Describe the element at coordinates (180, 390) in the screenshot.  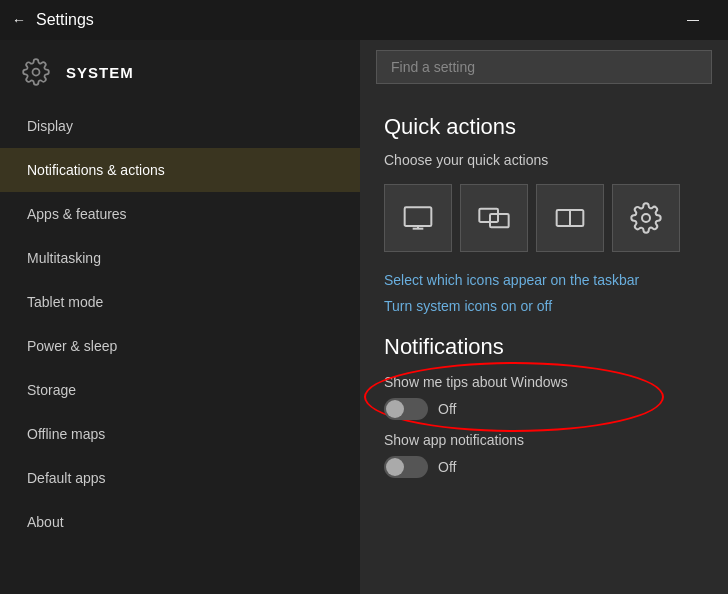
I see `sidebar-item-storage: Storage` at that location.